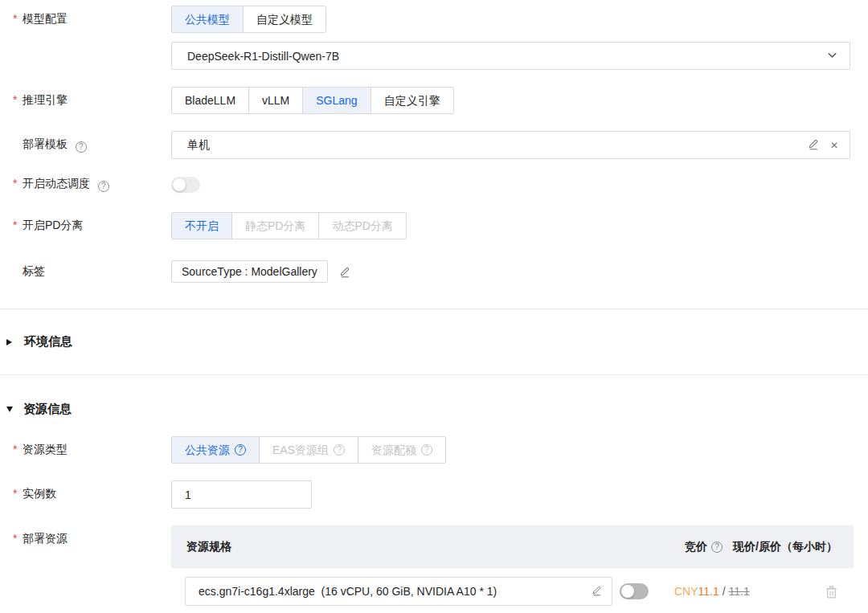 Image resolution: width=868 pixels, height=613 pixels. What do you see at coordinates (285, 19) in the screenshot?
I see `tab-custom-model: 自定义模型` at bounding box center [285, 19].